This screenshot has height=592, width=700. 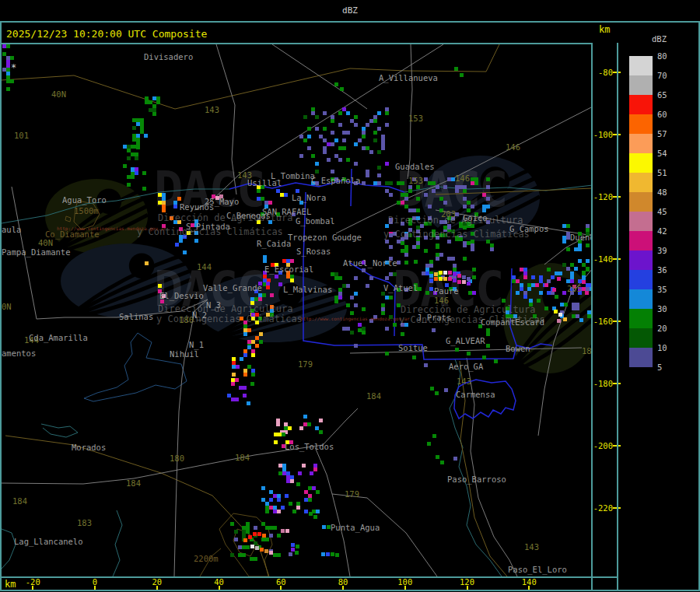 I want to click on map-place-label: Lag_Llancanelo, so click(x=48, y=541).